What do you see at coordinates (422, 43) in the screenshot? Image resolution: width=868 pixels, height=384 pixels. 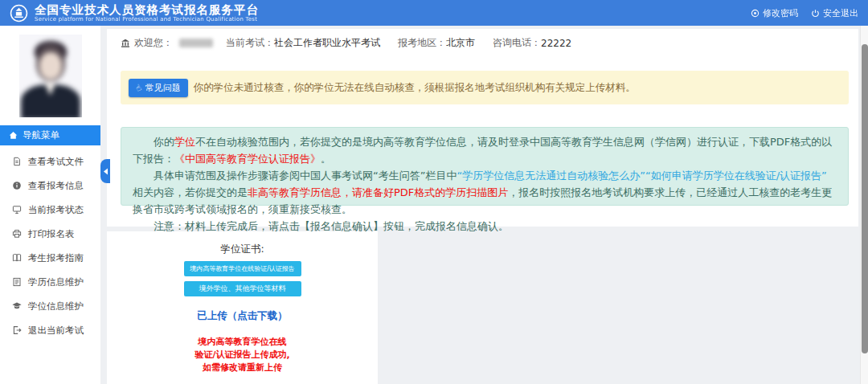 I see `region-label: 报考地区：` at bounding box center [422, 43].